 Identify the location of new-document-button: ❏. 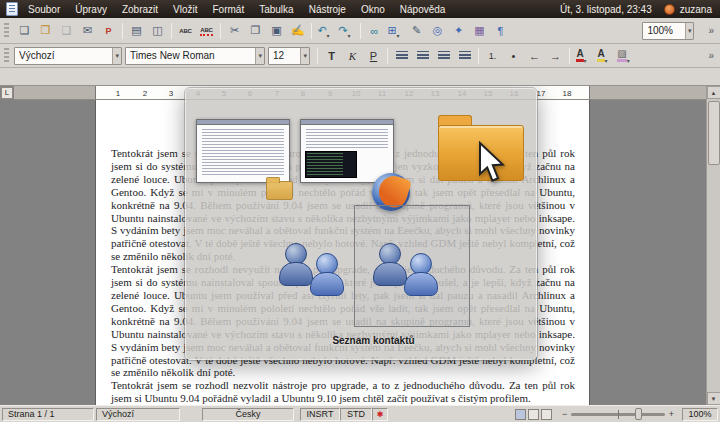
(24, 31).